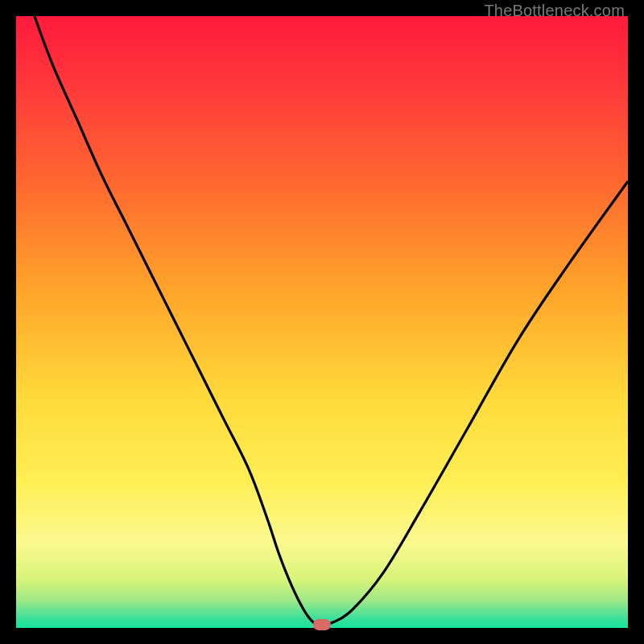  What do you see at coordinates (554, 11) in the screenshot?
I see `watermark-text: TheBottleneck.com` at bounding box center [554, 11].